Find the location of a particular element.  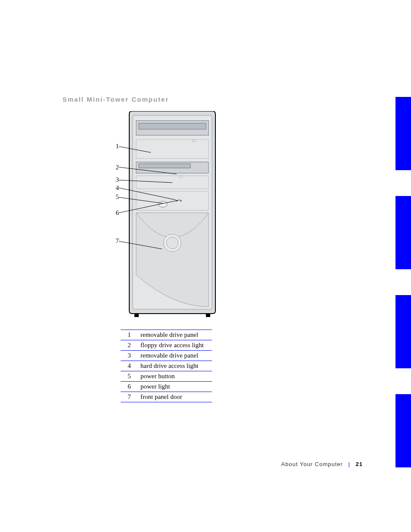

callout-number: 6 is located at coordinates (115, 213).